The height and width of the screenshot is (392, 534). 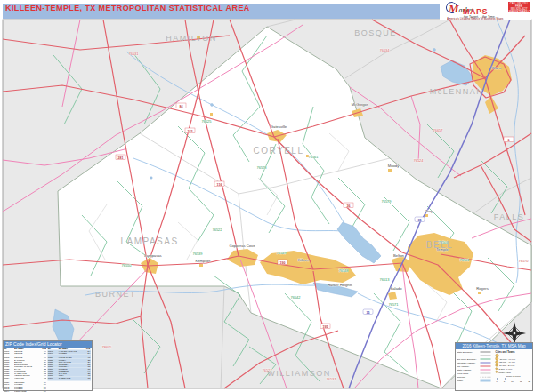 What do you see at coordinates (206, 121) in the screenshot?
I see `svg-text: 76525` at bounding box center [206, 121].